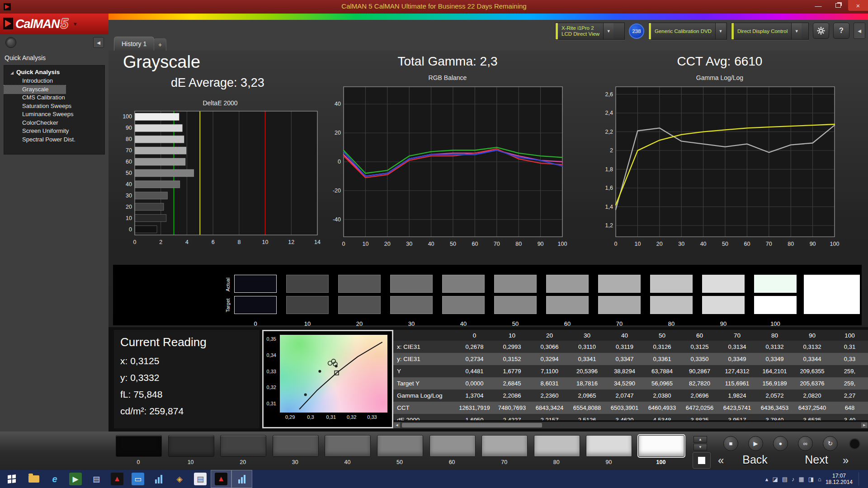 The image size is (868, 488). I want to click on show-desktop-button, so click(862, 479).